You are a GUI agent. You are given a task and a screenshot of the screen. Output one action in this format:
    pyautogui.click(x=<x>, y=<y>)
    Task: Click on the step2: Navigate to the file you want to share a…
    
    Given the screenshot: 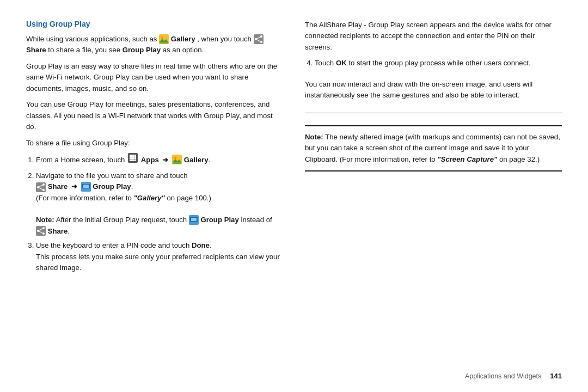 What is the action you would take?
    pyautogui.click(x=160, y=204)
    